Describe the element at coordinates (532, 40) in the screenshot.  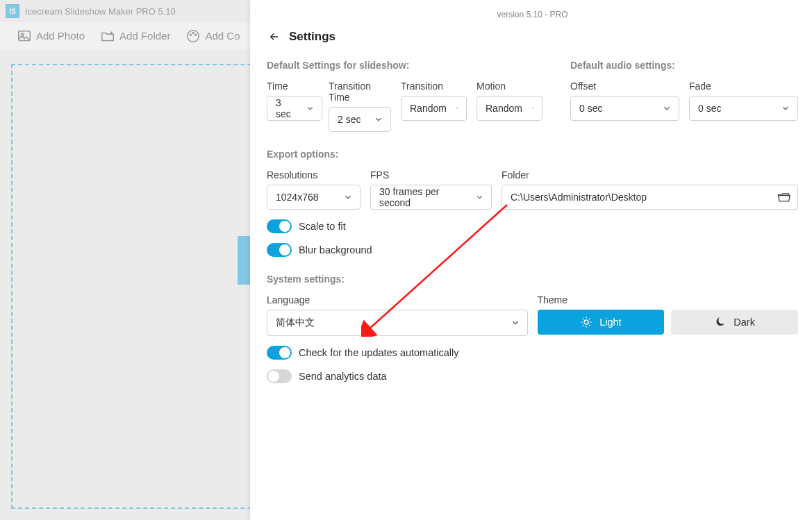
I see `panel-header: Settings` at that location.